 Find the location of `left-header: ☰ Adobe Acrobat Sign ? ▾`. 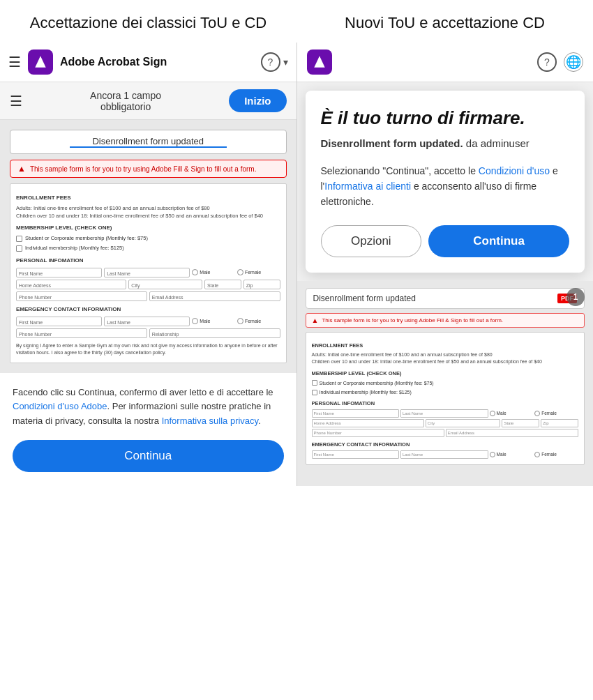

left-header: ☰ Adobe Acrobat Sign ? ▾ is located at coordinates (148, 63).